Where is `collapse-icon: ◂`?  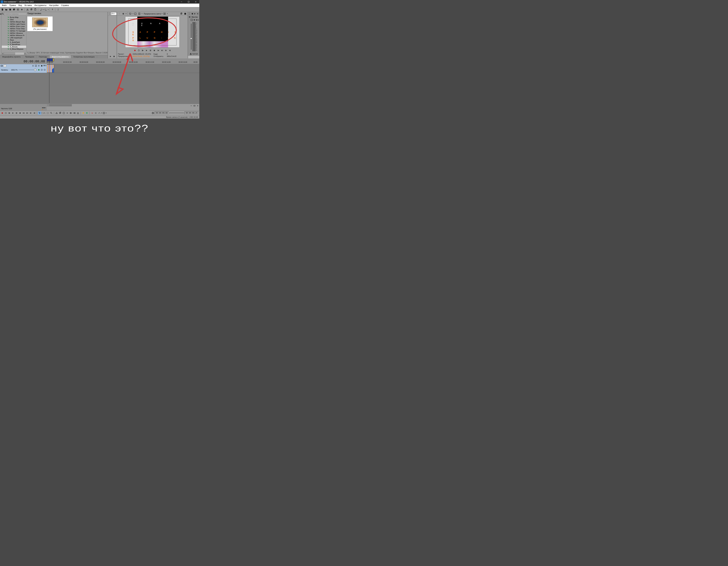 collapse-icon: ◂ is located at coordinates (1, 14).